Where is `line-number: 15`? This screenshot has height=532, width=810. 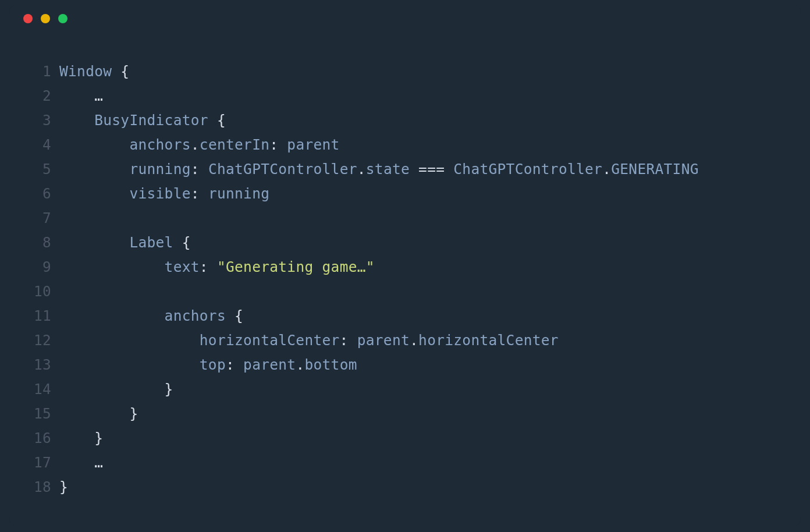 line-number: 15 is located at coordinates (37, 414).